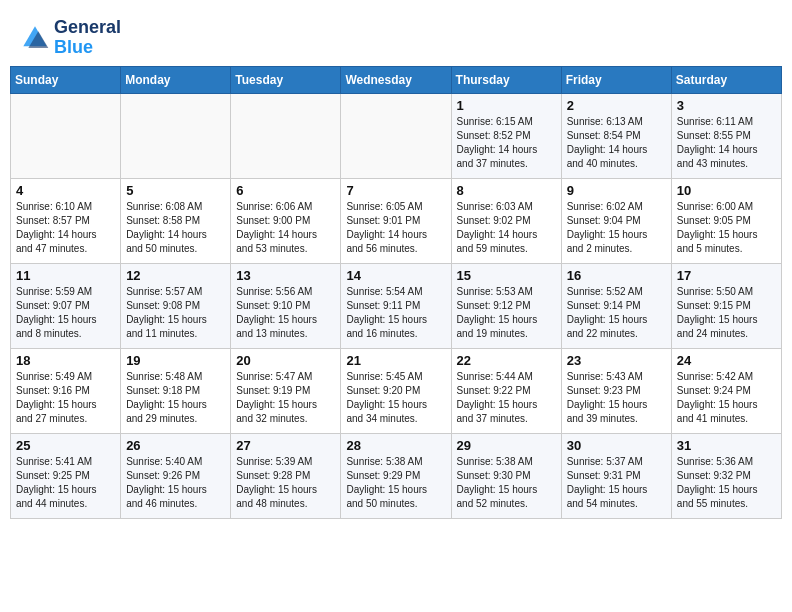 This screenshot has width=792, height=612. Describe the element at coordinates (176, 360) in the screenshot. I see `day-number: 19` at that location.